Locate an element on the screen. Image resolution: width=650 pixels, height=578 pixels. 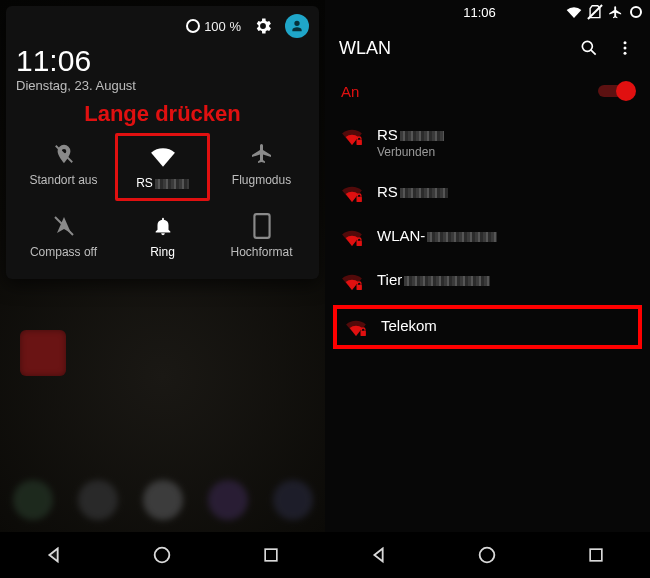
dock-apps-button is located at coordinates (163, 500).